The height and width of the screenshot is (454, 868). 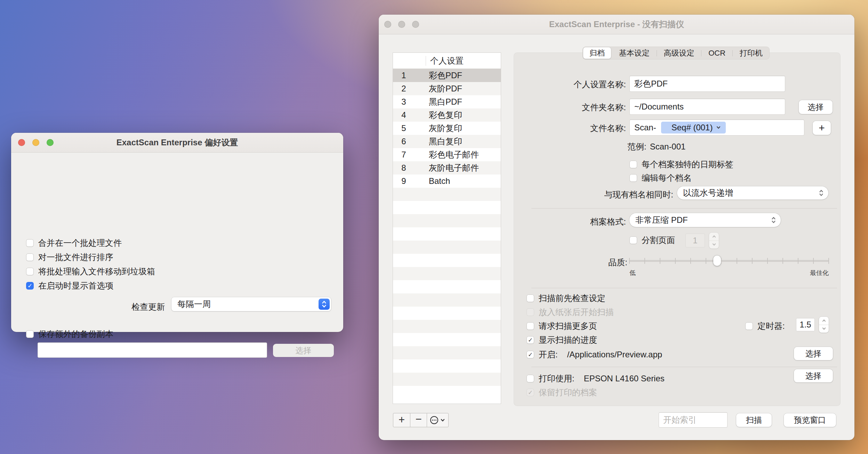 What do you see at coordinates (530, 326) in the screenshot?
I see `ask-more-pages-checkbox` at bounding box center [530, 326].